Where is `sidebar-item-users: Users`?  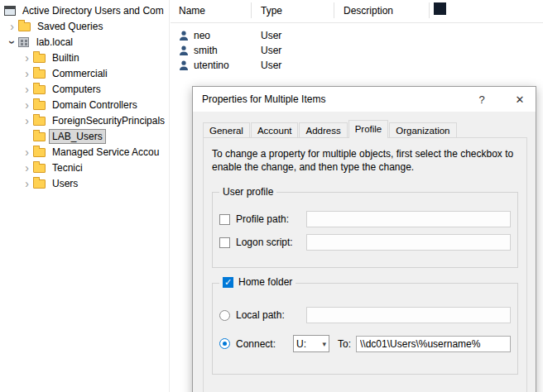 sidebar-item-users: Users is located at coordinates (84, 184).